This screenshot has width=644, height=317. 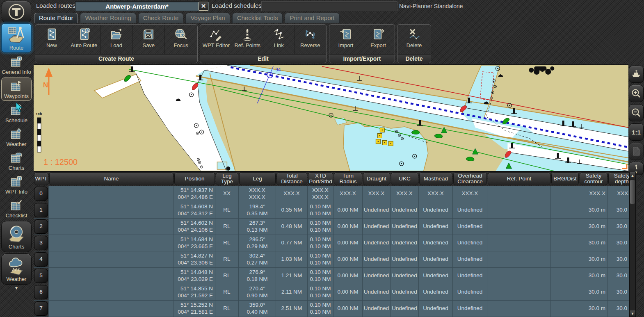 I want to click on cell-wpt: 3, so click(x=41, y=243).